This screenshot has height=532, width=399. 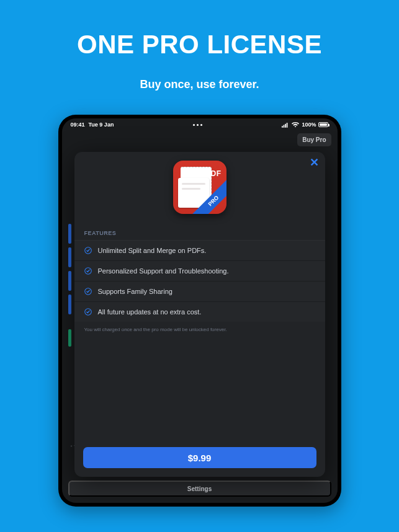 I want to click on multitask-indicator, so click(x=197, y=125).